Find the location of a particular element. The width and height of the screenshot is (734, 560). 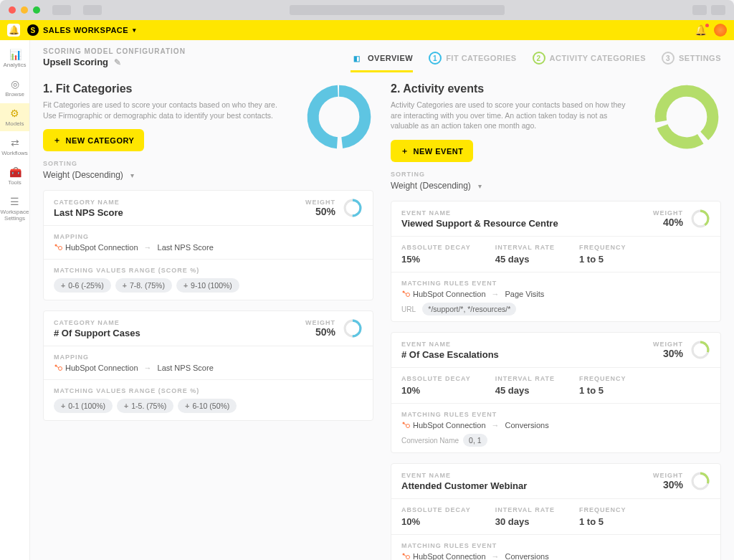

close-window-icon is located at coordinates (12, 10).